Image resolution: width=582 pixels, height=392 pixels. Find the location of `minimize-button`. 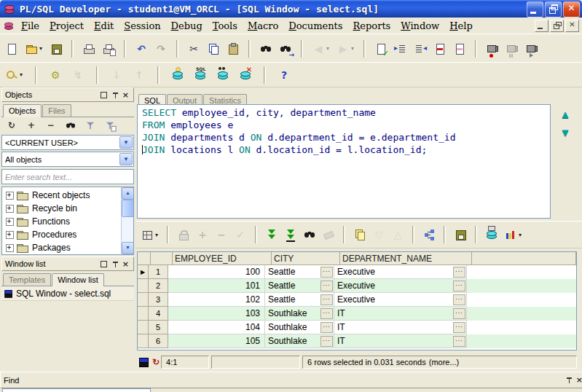

minimize-button is located at coordinates (535, 9).